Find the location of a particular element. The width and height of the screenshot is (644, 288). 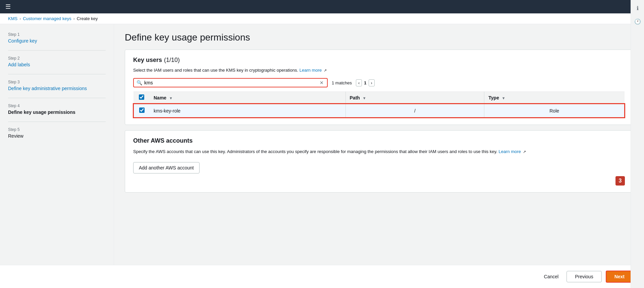

search-row: 🔍 ✕ 1 matches ‹ 1 › is located at coordinates (379, 83).